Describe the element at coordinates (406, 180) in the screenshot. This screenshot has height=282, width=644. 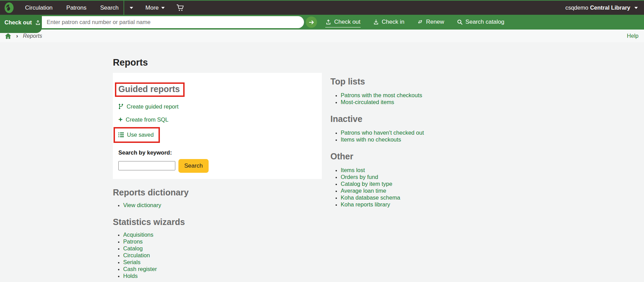
I see `other-section: Other Items lost Orders by fund Catalog …` at that location.